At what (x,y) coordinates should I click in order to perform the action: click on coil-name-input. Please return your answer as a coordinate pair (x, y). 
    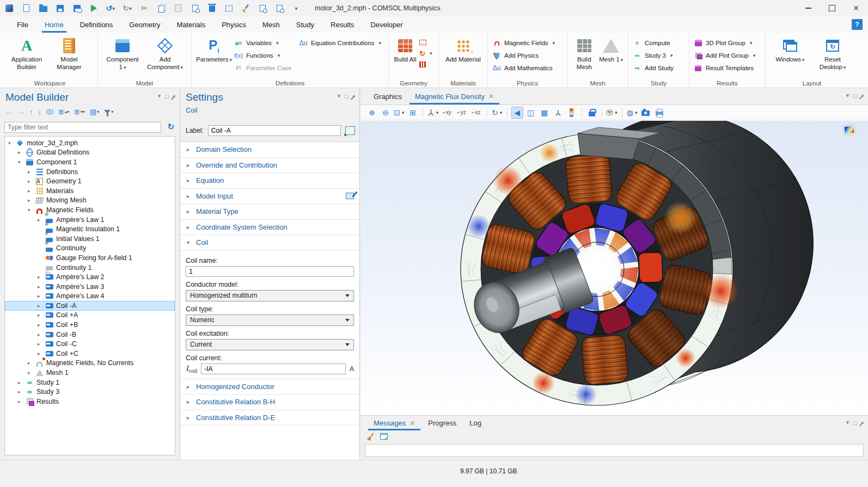
    Looking at the image, I should click on (270, 272).